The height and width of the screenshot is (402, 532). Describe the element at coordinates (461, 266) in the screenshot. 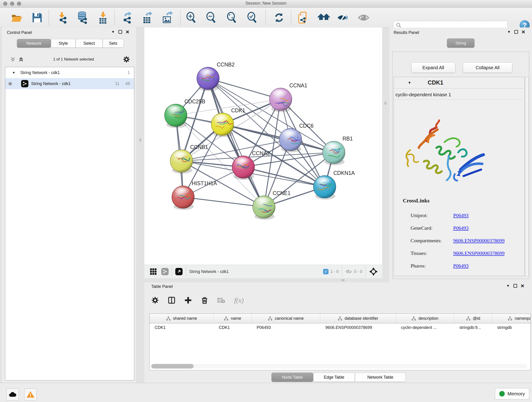

I see `pharos-link: P06493` at that location.